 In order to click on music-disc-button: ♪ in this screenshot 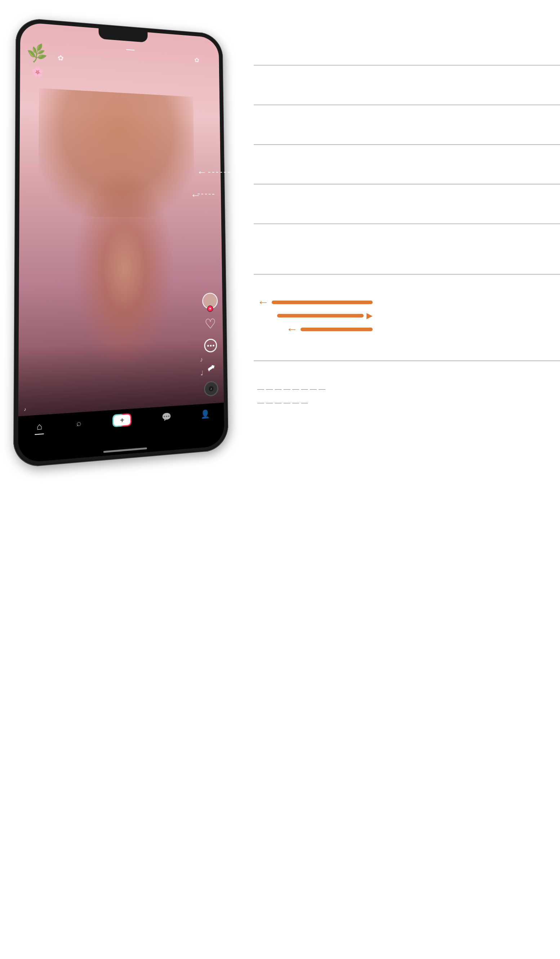, I will do `click(211, 389)`.